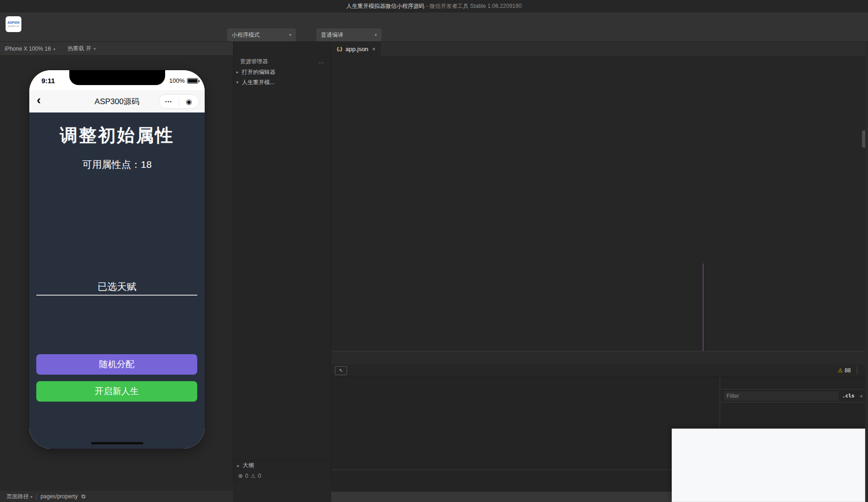  I want to click on json-file-icon: {..}, so click(340, 49).